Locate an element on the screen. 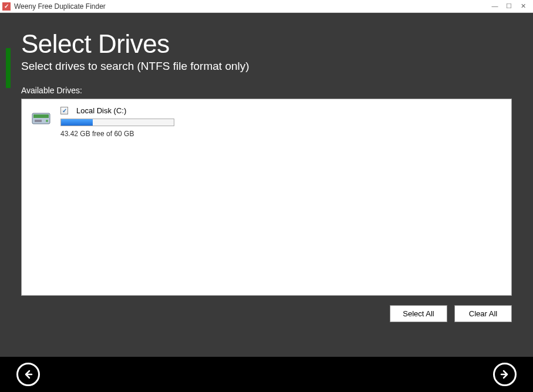  app-icon is located at coordinates (6, 6).